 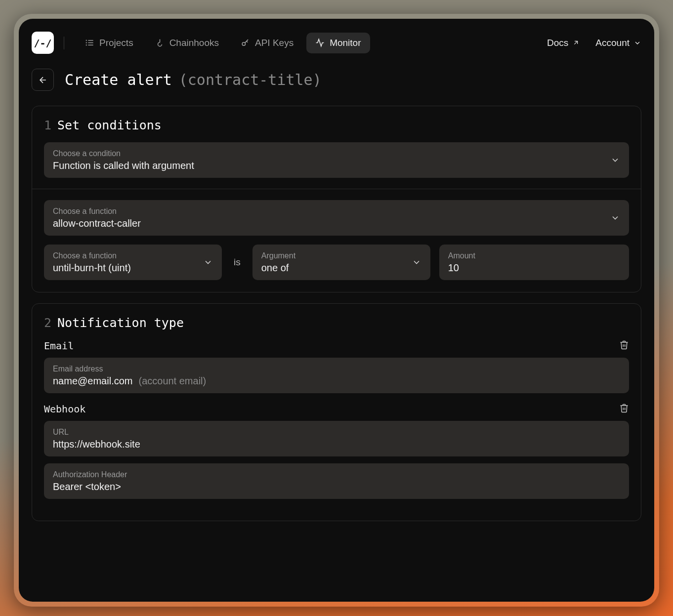 I want to click on nav-monitor: Monitor, so click(x=338, y=43).